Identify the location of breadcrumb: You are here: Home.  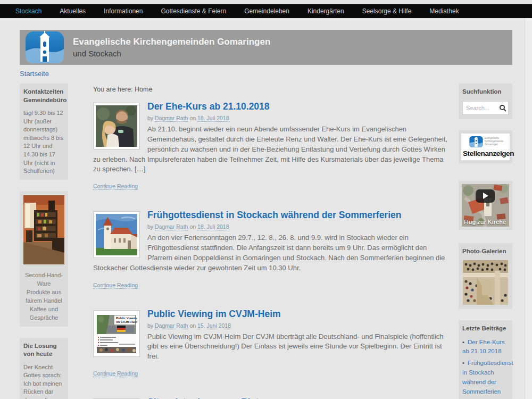
(271, 89).